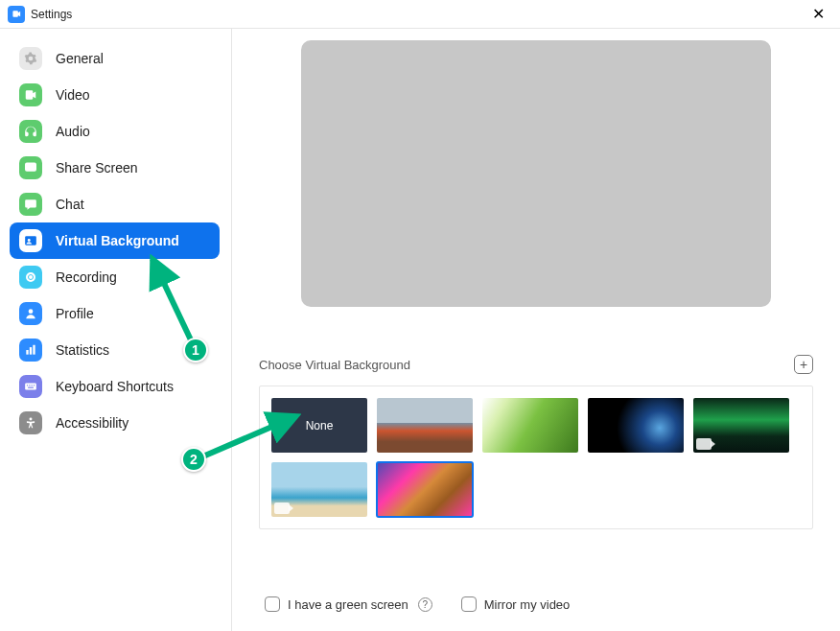 The height and width of the screenshot is (631, 840). Describe the element at coordinates (319, 489) in the screenshot. I see `background-beach` at that location.